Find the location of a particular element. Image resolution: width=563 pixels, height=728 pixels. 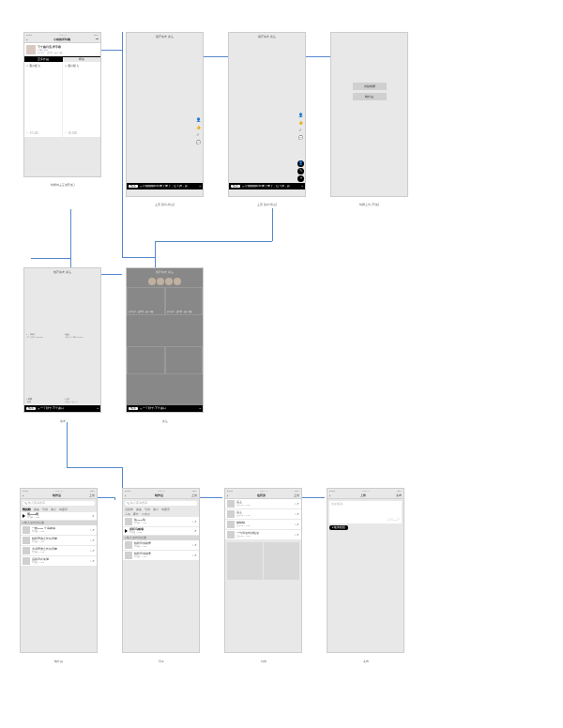

like-count: ♡ 37,435 is located at coordinates (43, 133).